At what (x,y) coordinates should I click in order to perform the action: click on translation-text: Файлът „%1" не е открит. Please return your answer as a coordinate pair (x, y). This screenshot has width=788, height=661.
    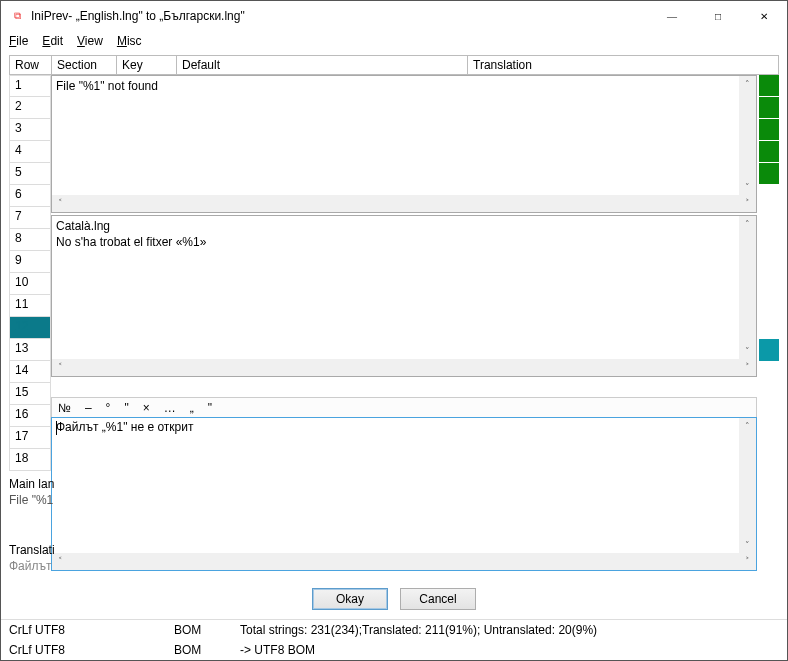
    Looking at the image, I should click on (124, 427).